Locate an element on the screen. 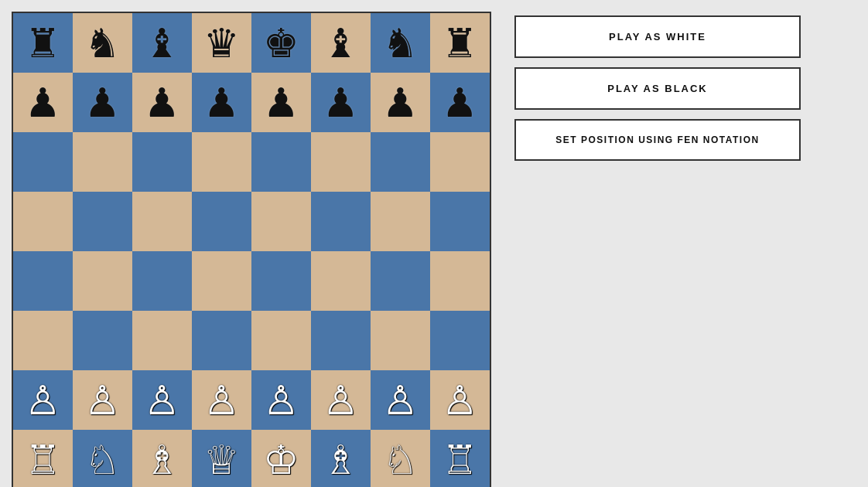 The image size is (868, 487). piece-wq-7-3: ♕ is located at coordinates (221, 460).